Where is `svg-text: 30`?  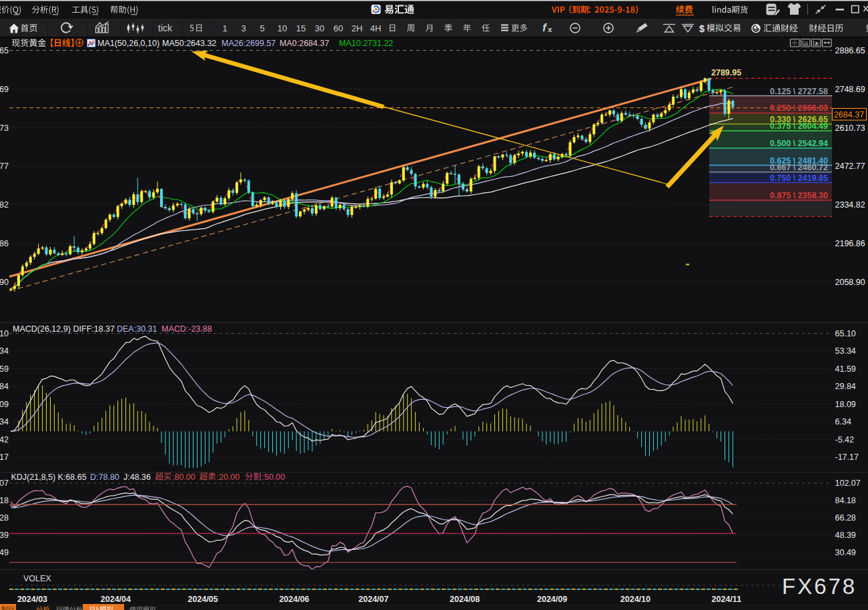
svg-text: 30 is located at coordinates (320, 28).